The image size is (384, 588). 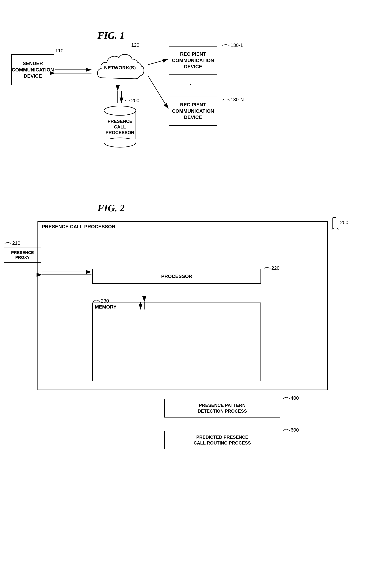 What do you see at coordinates (193, 60) in the screenshot?
I see `recipient1-label: RECIPIENTCOMMUNICATIONDEVICE` at bounding box center [193, 60].